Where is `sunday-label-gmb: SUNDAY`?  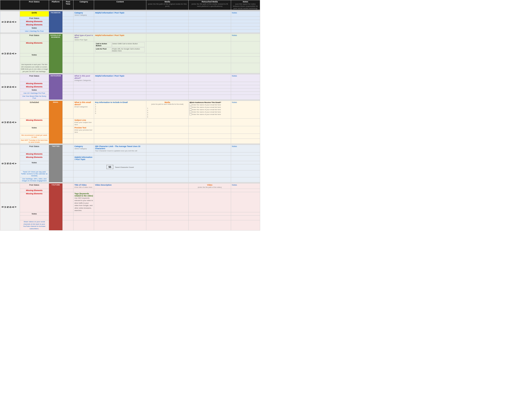 sunday-label-gmb: SUNDAY is located at coordinates (10, 54).